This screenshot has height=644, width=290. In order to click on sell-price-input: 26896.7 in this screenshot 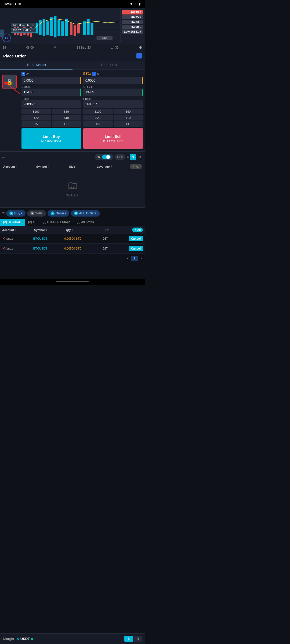, I will do `click(113, 104)`.